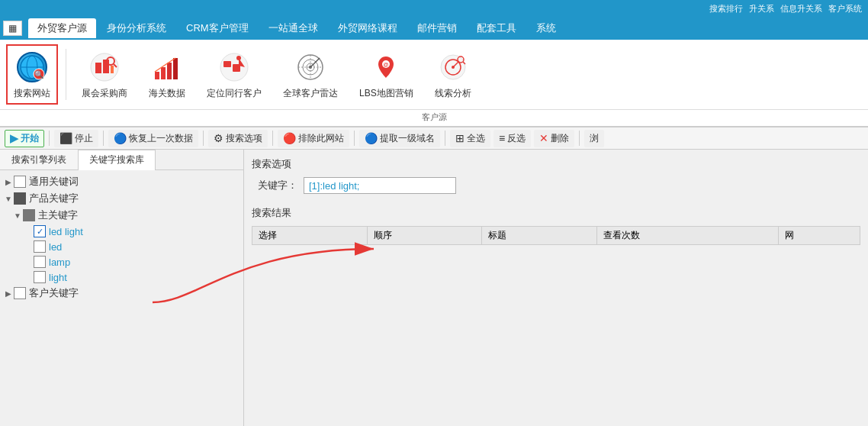  I want to click on ribbon-customs-label: 海关数据, so click(167, 93).